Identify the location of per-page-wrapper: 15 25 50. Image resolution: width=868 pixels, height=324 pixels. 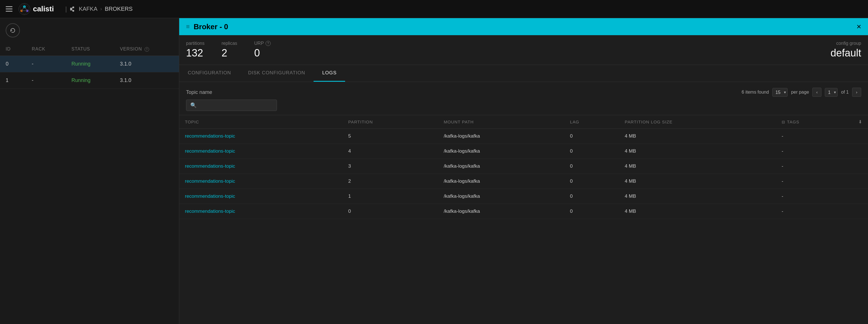
(780, 92).